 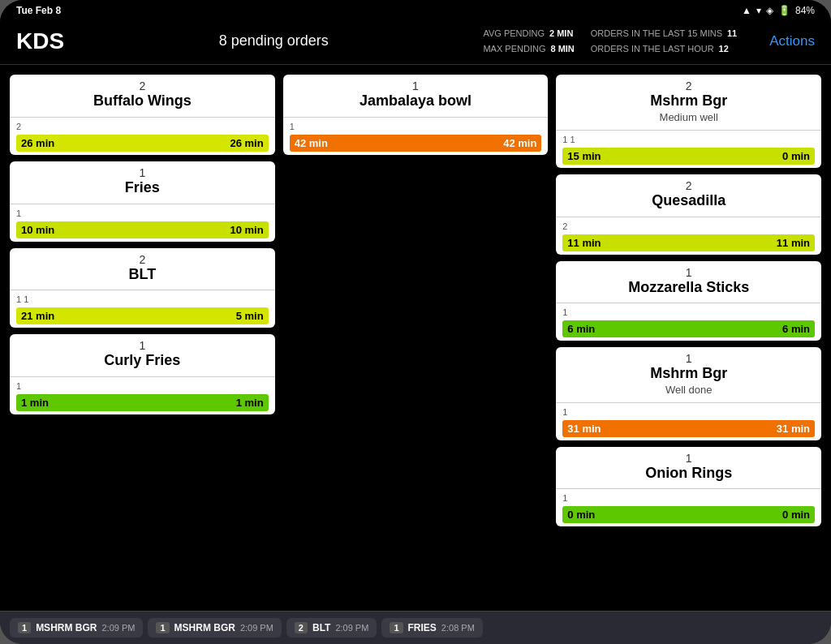 I want to click on timer-right: 6 min, so click(x=796, y=329).